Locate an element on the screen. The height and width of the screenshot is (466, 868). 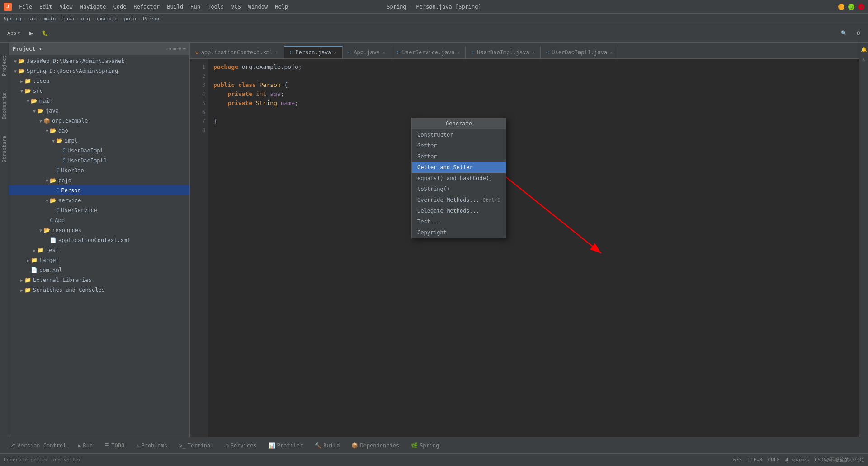
editor-tab-person-java: CPerson.java× is located at coordinates (314, 52).